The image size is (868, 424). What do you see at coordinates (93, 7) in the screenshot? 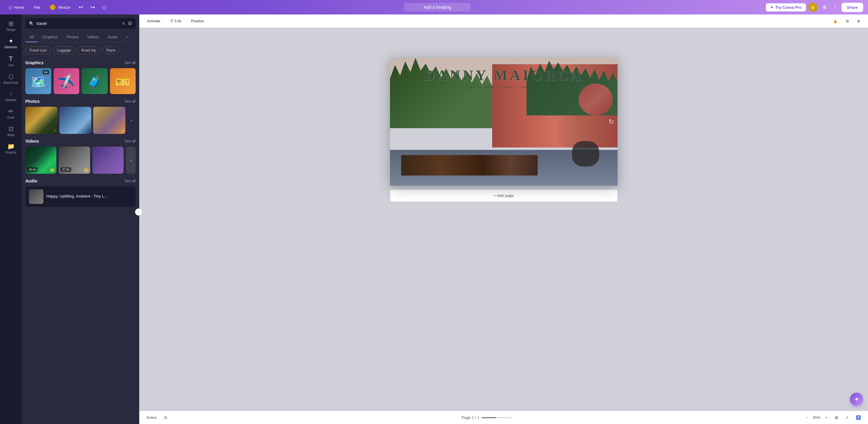
I see `redo-button: ↪` at bounding box center [93, 7].